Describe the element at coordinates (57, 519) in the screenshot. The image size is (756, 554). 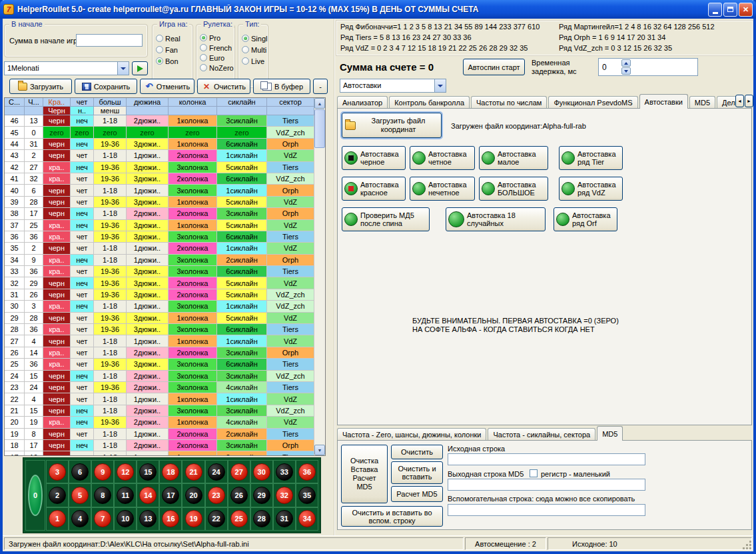
I see `board-number-cell: 1` at that location.